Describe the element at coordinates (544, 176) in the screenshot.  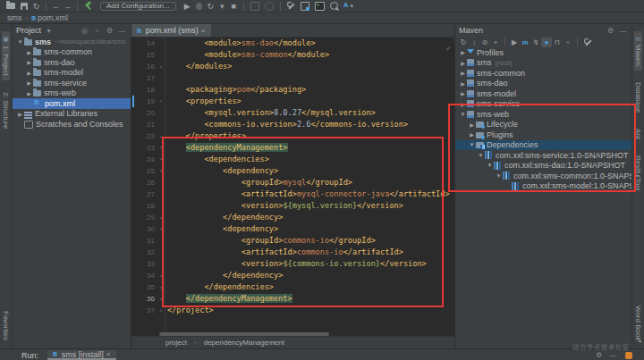
I see `tree-item-com-xxl-sms-common-1-0-snapshot: ▼com.xxl:sms-common:1.0-SNAPSHOT` at that location.